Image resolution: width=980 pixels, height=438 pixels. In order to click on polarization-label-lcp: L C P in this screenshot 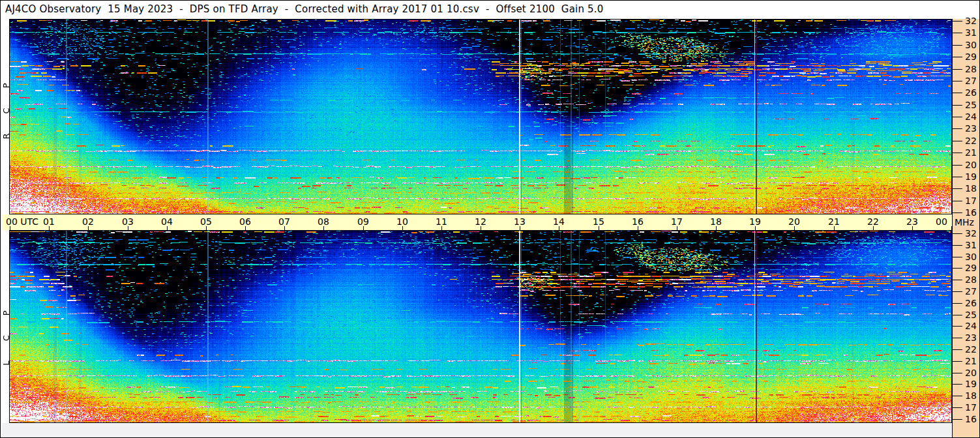, I will do `click(7, 334)`.